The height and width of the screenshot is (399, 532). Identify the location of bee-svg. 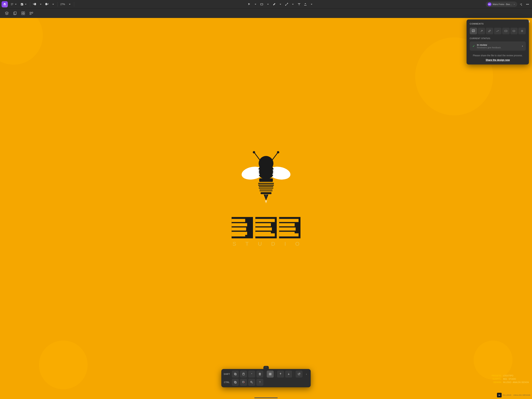
(253, 175).